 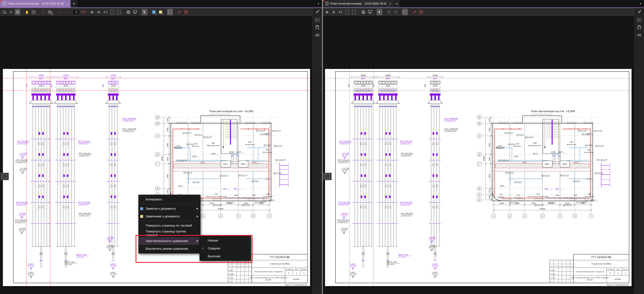 I want to click on svg-text: Б, so click(x=479, y=195).